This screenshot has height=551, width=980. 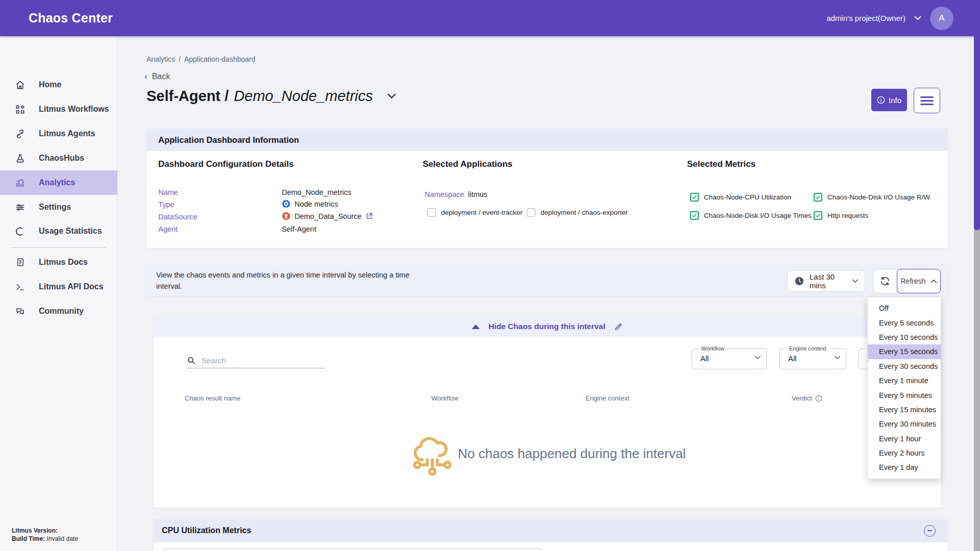 I want to click on cpu-utilization-panel: CPU Utilization Metrics, so click(x=551, y=535).